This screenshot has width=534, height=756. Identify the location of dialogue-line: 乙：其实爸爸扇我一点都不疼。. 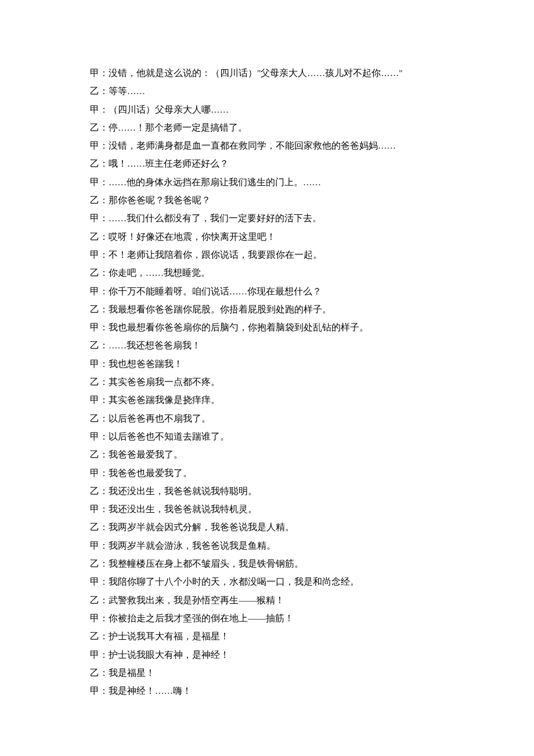
(277, 382).